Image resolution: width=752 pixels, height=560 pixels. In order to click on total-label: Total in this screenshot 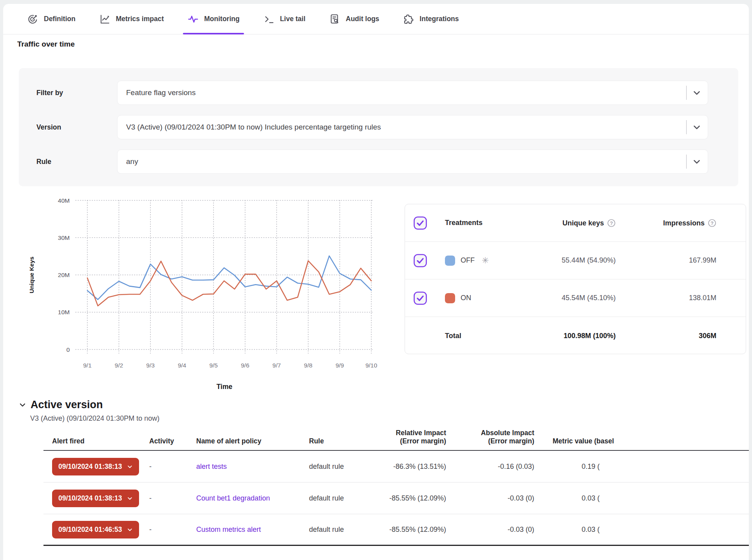, I will do `click(472, 336)`.